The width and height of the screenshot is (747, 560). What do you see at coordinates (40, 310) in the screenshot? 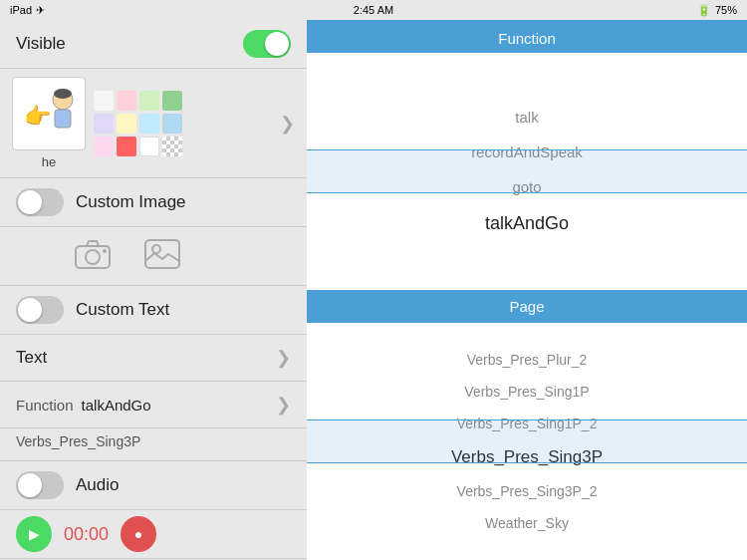
I see `custom-text-toggle` at bounding box center [40, 310].